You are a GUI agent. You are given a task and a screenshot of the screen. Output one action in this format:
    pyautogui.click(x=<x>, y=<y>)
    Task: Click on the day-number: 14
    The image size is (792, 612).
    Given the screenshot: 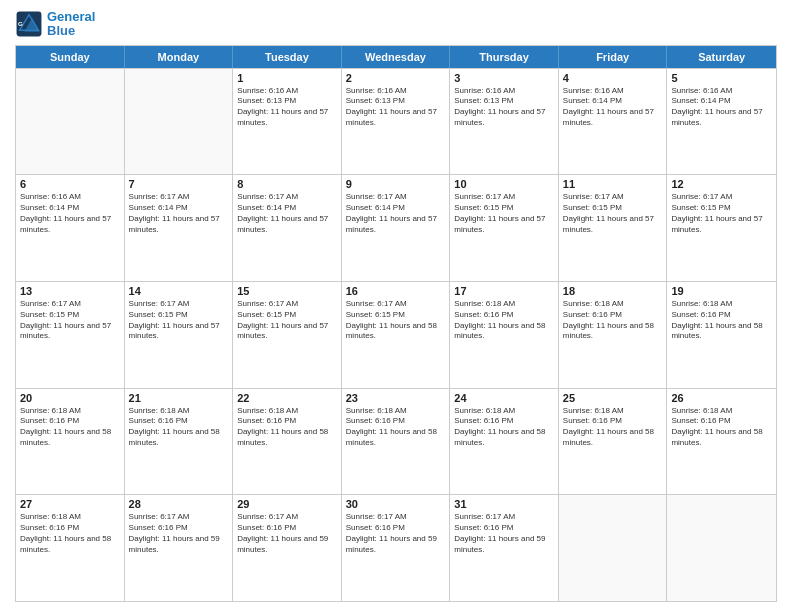 What is the action you would take?
    pyautogui.click(x=179, y=291)
    